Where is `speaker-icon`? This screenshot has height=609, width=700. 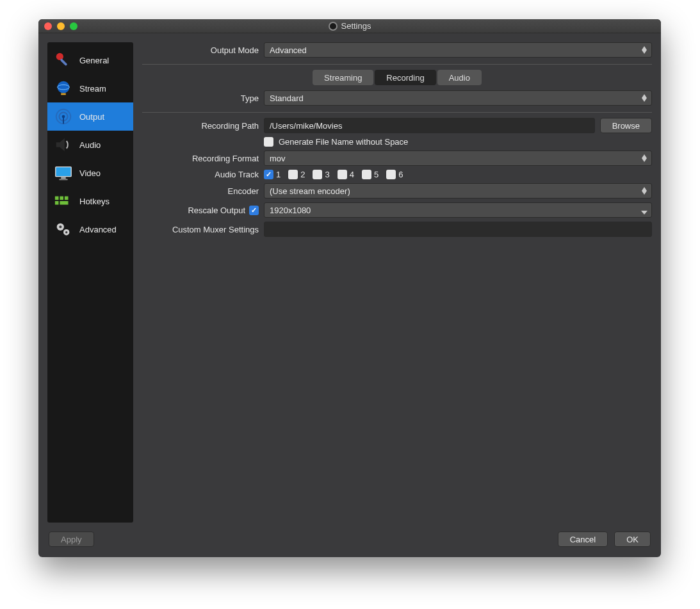 speaker-icon is located at coordinates (63, 145).